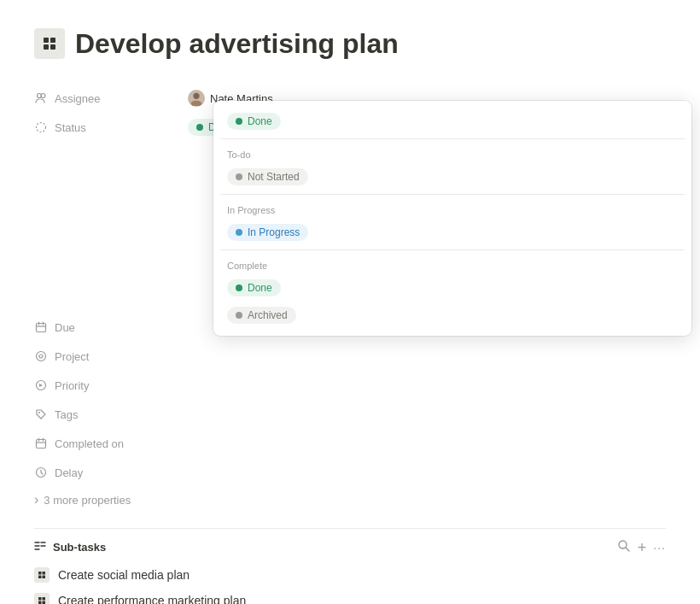 Image resolution: width=700 pixels, height=604 pixels. I want to click on assignee-label: Assignee, so click(111, 98).